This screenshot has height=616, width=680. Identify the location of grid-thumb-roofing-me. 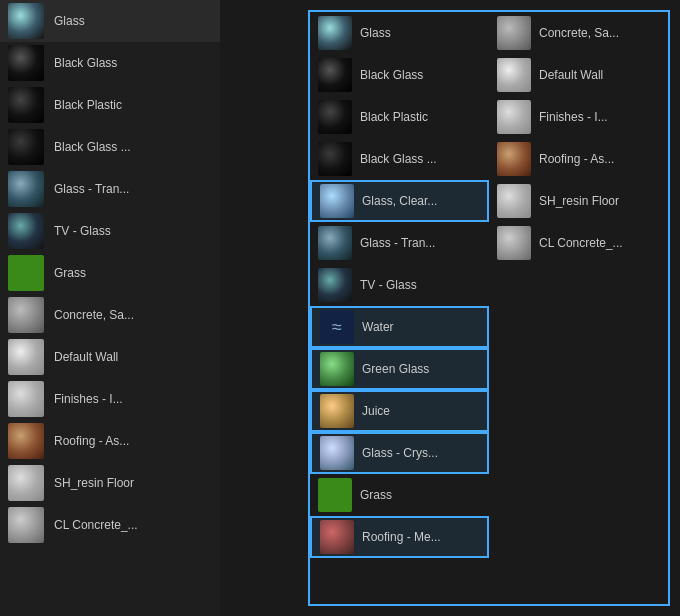
(337, 537).